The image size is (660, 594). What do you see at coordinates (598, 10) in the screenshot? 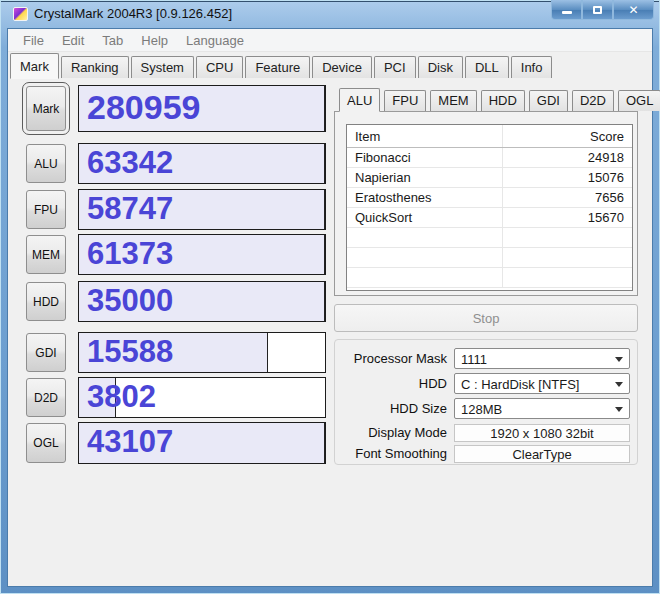
I see `maximize-button` at bounding box center [598, 10].